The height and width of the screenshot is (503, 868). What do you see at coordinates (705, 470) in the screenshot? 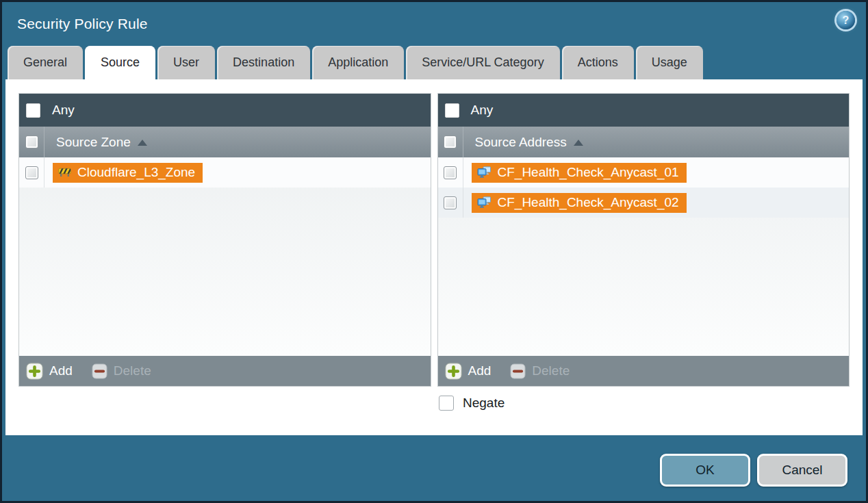
I see `ok-button: OK` at bounding box center [705, 470].